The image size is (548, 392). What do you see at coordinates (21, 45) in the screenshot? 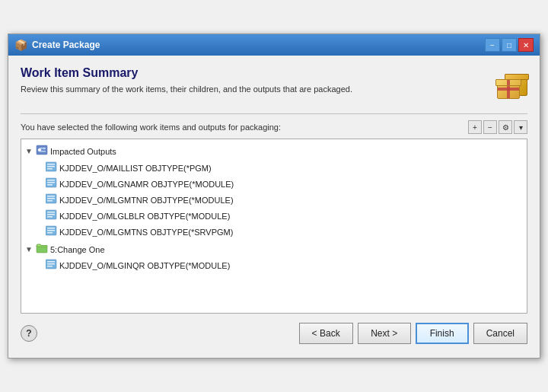
I see `window-icon: 📦` at bounding box center [21, 45].